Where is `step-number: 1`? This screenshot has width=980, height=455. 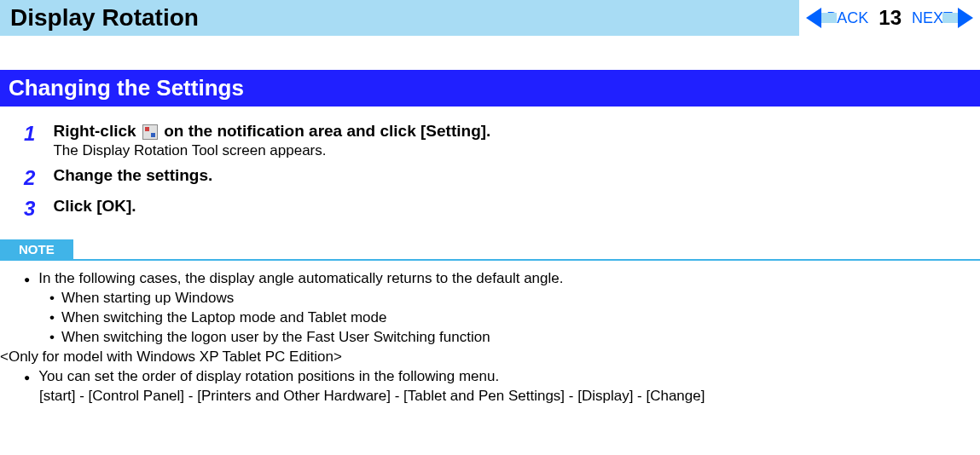 step-number: 1 is located at coordinates (37, 134).